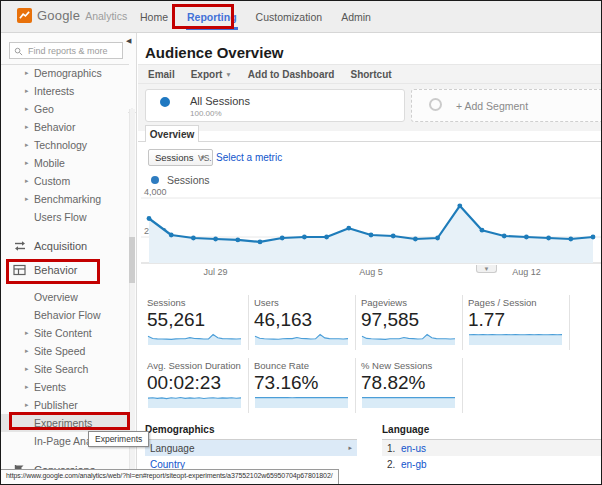 The width and height of the screenshot is (602, 485). What do you see at coordinates (56, 297) in the screenshot?
I see `sidebar-item-label: Overview` at bounding box center [56, 297].